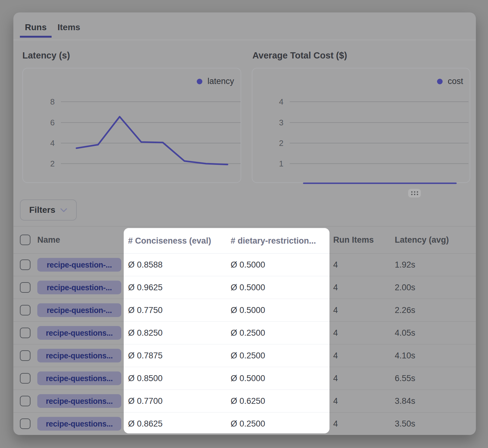 This screenshot has width=488, height=448. What do you see at coordinates (450, 82) in the screenshot?
I see `cost-legend: cost` at bounding box center [450, 82].